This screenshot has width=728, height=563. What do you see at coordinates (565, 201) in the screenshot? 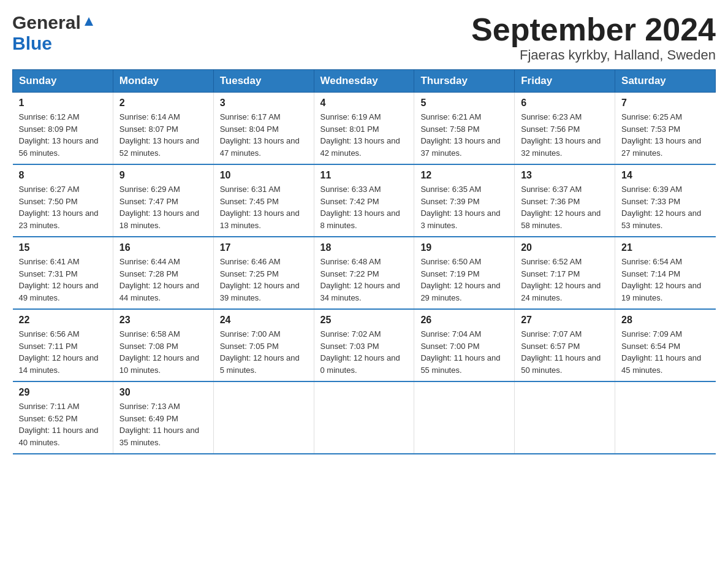
I see `calendar-cell: 13 Sunrise: 6:37 AM Sunset: 7:36 PM Dayl…` at bounding box center [565, 201].